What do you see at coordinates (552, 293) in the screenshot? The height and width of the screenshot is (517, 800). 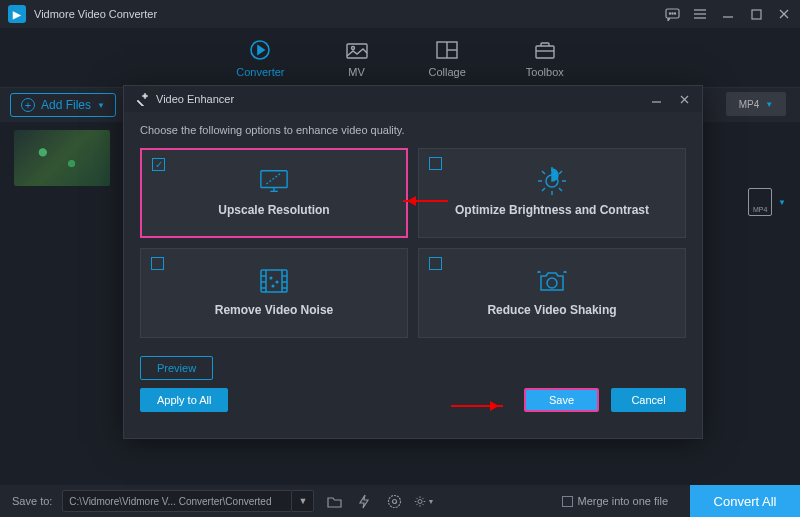 I see `option-reduce-shaking: Reduce Video Shaking` at bounding box center [552, 293].